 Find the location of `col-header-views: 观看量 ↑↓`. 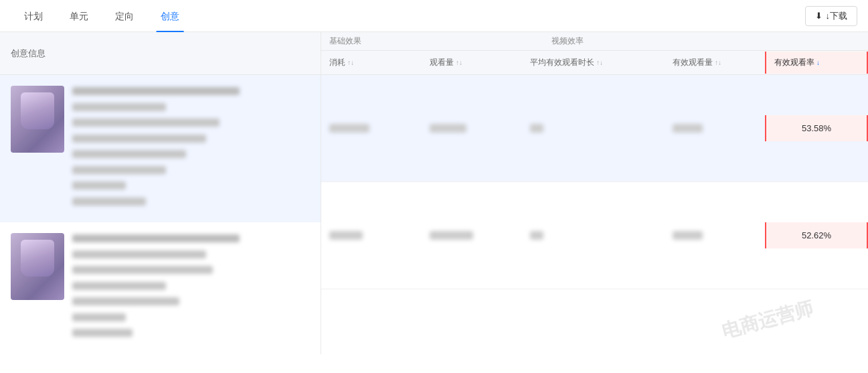

col-header-views: 观看量 ↑↓ is located at coordinates (472, 63).